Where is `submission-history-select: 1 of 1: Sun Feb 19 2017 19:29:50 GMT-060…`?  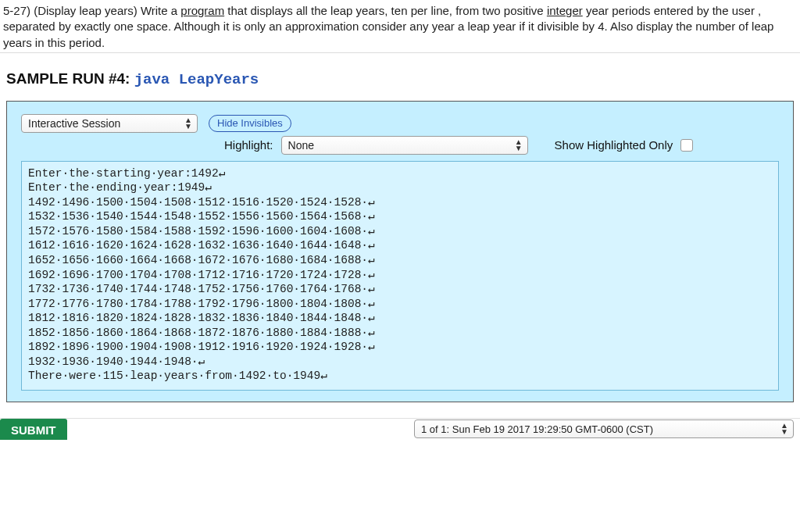 submission-history-select: 1 of 1: Sun Feb 19 2017 19:29:50 GMT-060… is located at coordinates (604, 429).